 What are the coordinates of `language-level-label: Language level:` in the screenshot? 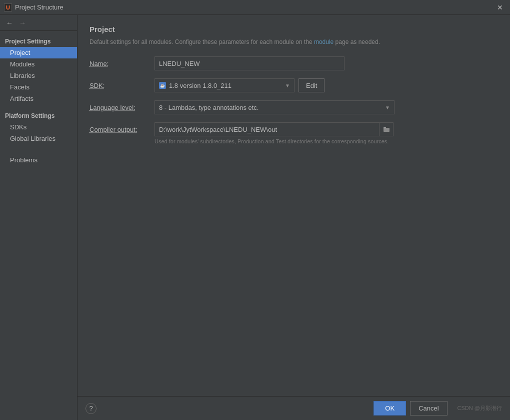 It's located at (122, 108).